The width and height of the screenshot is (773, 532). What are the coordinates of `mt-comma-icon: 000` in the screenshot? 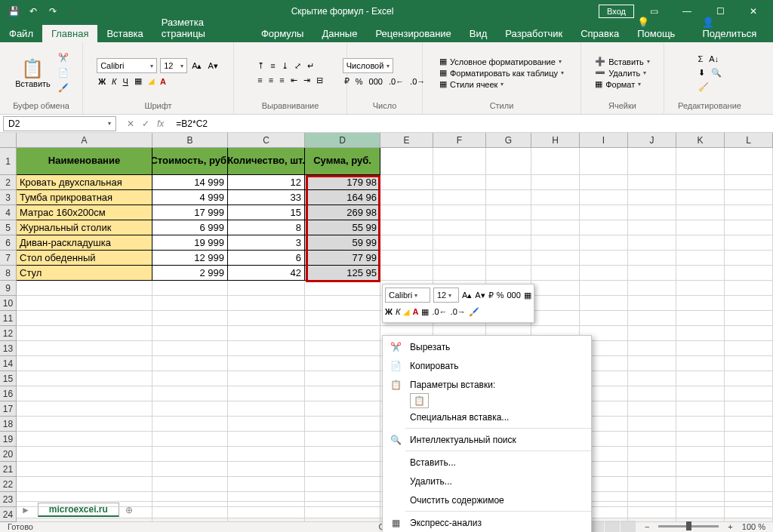 It's located at (513, 295).